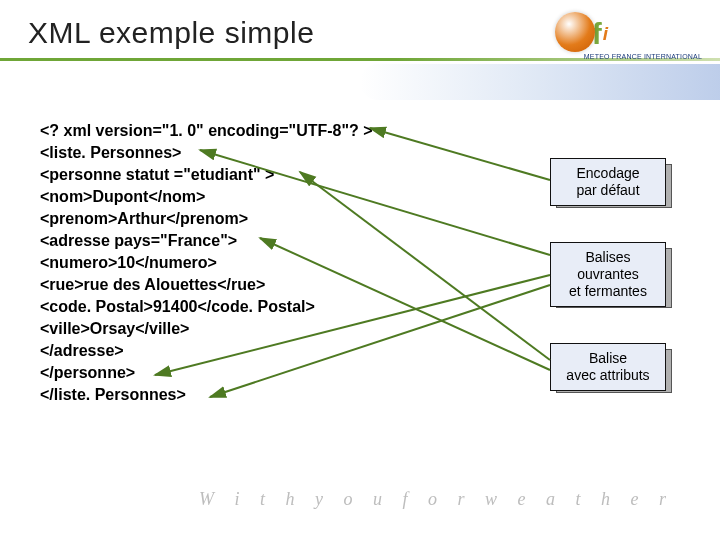 Image resolution: width=720 pixels, height=540 pixels. What do you see at coordinates (434, 500) in the screenshot?
I see `footer-tagline: W i t h y o u f o r w e a t h e r` at bounding box center [434, 500].